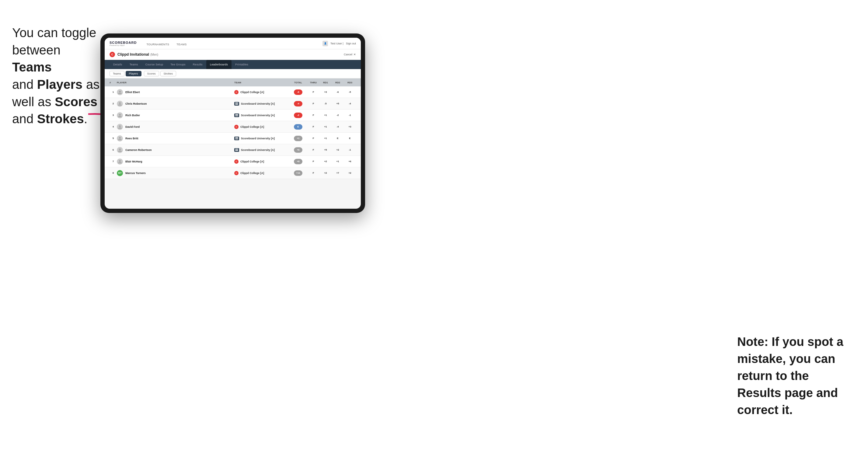  What do you see at coordinates (56, 76) in the screenshot?
I see `annotation-line1: You can togglebetween Teamsand Players a…` at bounding box center [56, 76].